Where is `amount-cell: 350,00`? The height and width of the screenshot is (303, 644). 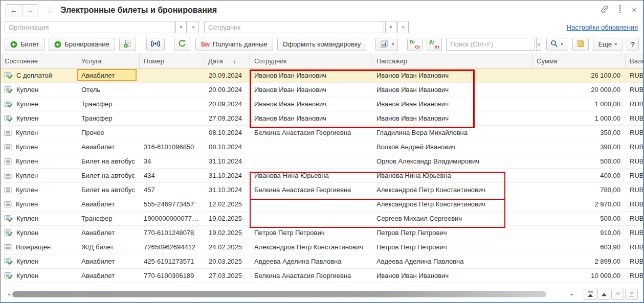 amount-cell: 350,00 is located at coordinates (579, 133).